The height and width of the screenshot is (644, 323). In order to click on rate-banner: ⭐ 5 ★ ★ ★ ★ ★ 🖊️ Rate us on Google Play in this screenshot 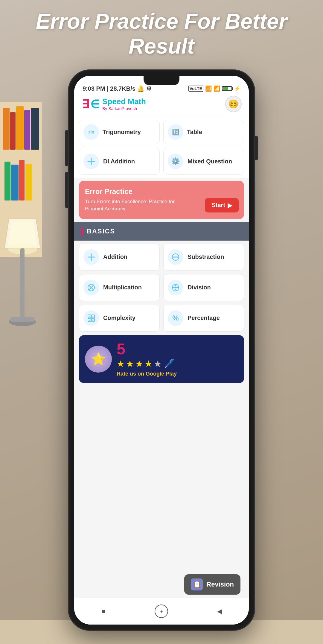, I will do `click(162, 359)`.